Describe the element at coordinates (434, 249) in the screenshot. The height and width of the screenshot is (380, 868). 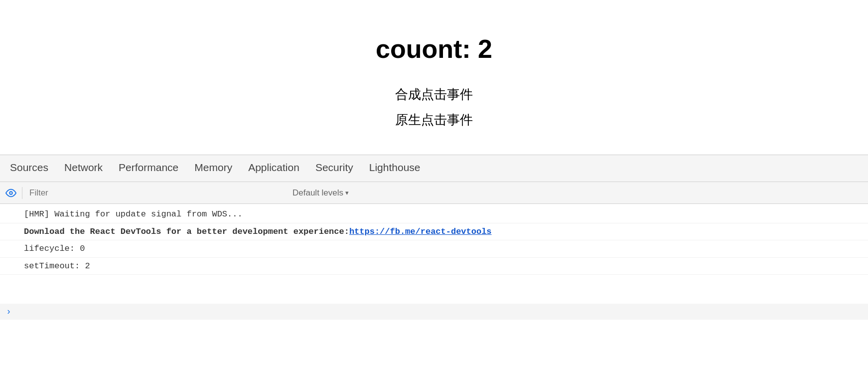
I see `console-line-lifecycle: lifecycle: 0` at that location.